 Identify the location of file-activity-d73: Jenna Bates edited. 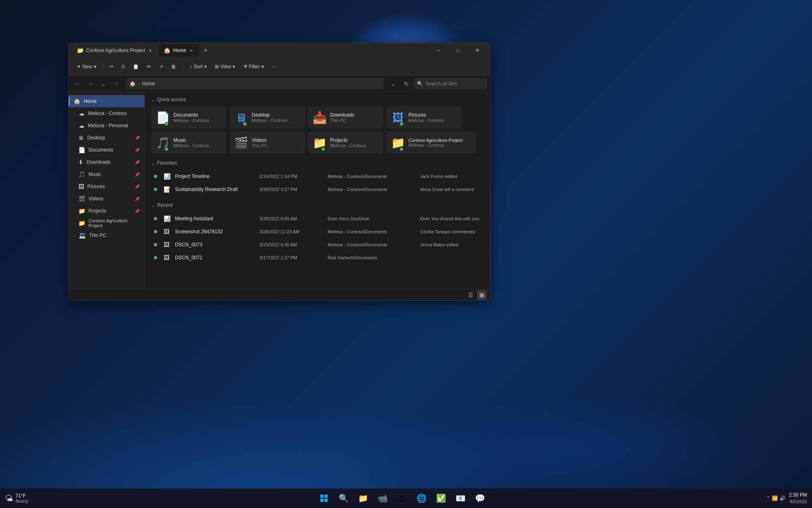
(451, 245).